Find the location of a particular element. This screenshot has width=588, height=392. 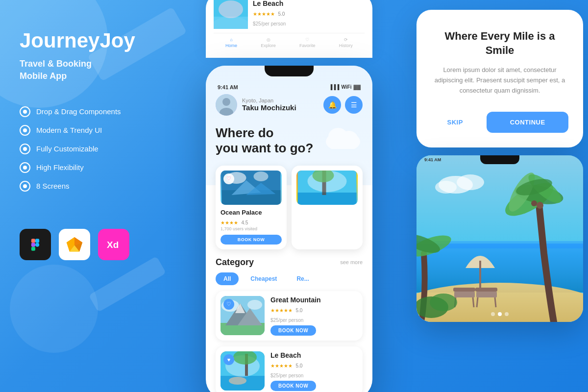

onboarding-description: Lorem ipsum dolor sit amet, consectetur … is located at coordinates (500, 80).